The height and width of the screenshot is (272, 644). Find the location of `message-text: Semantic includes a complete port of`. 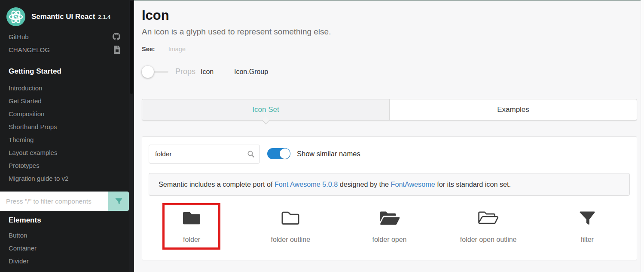

message-text: Semantic includes a complete port of is located at coordinates (217, 184).